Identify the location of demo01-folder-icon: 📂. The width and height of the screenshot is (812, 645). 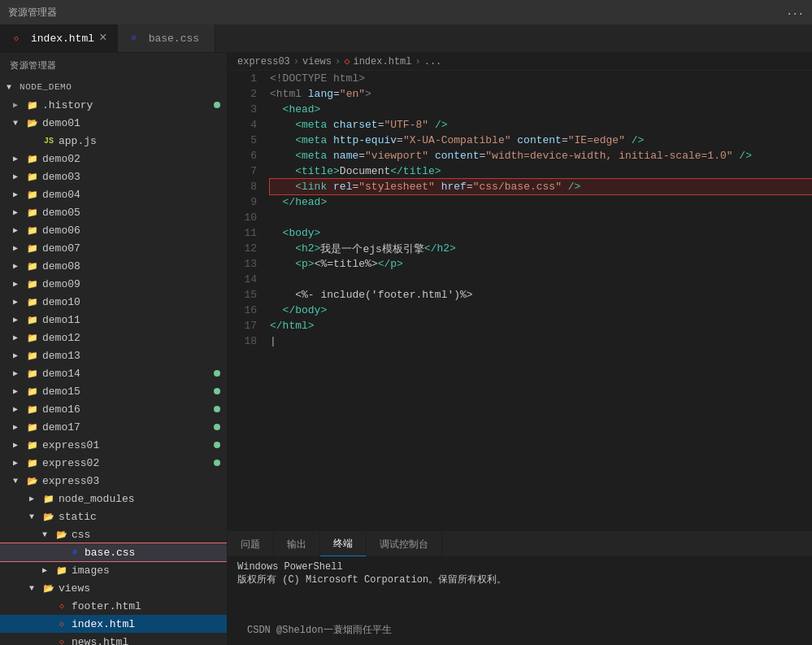
(33, 123).